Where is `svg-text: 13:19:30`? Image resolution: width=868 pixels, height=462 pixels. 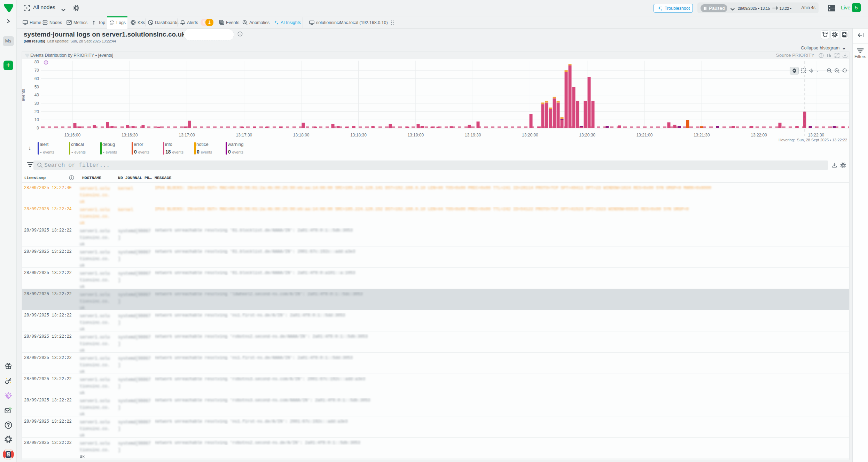 svg-text: 13:19:30 is located at coordinates (473, 135).